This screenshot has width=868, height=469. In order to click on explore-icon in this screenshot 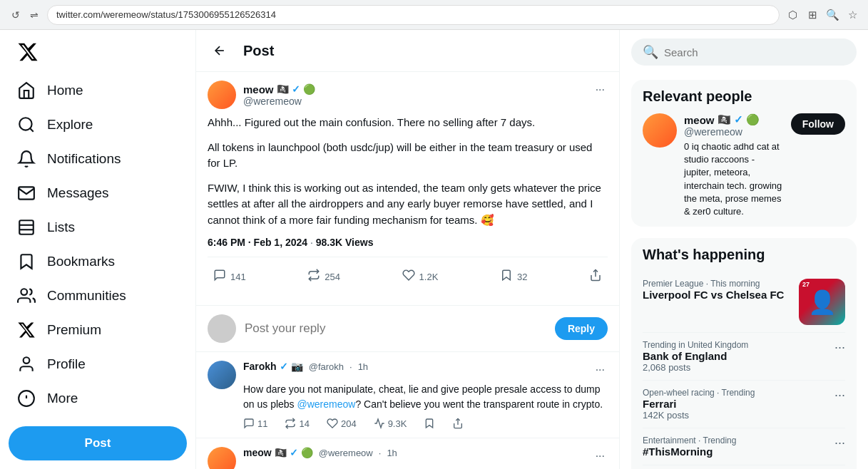, I will do `click(26, 125)`.